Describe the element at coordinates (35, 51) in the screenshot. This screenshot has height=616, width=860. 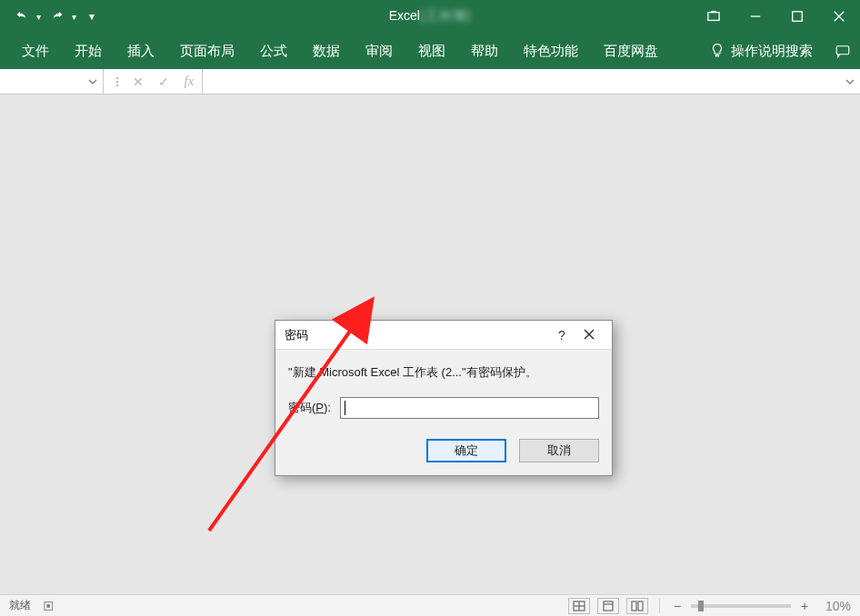
I see `tab-file: 文件` at that location.